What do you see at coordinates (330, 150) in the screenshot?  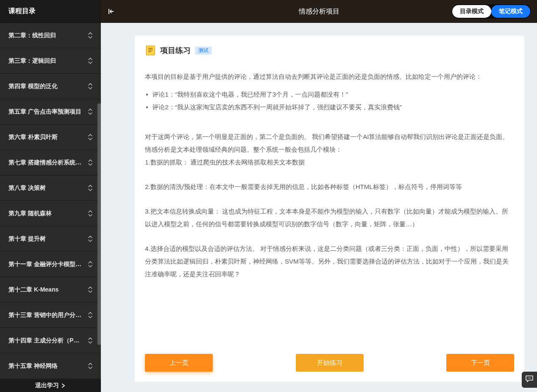 I see `paragraph-2: 情感分析是文本处理领域经典的问题。整个系统一般会包括几个模块：` at bounding box center [330, 150].